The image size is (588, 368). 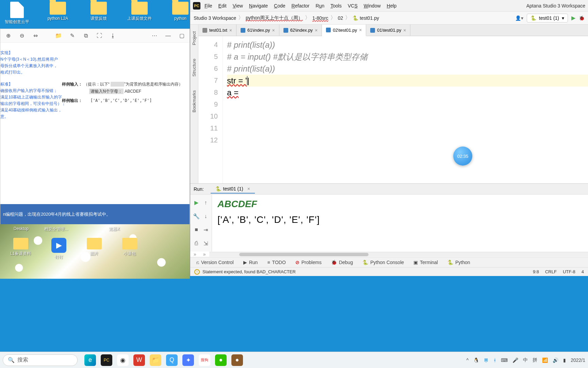 I want to click on bookmarks-tab: Bookmarks, so click(x=194, y=102).